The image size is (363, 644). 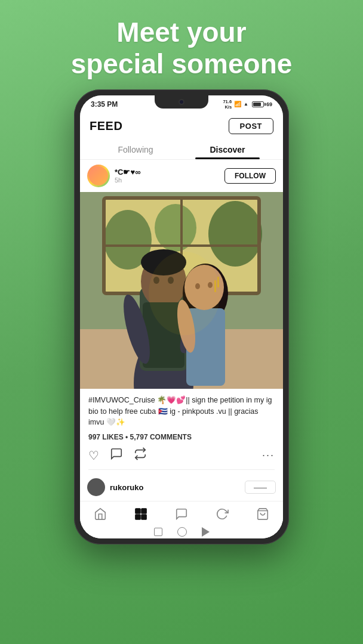 What do you see at coordinates (141, 514) in the screenshot?
I see `nav-feed` at bounding box center [141, 514].